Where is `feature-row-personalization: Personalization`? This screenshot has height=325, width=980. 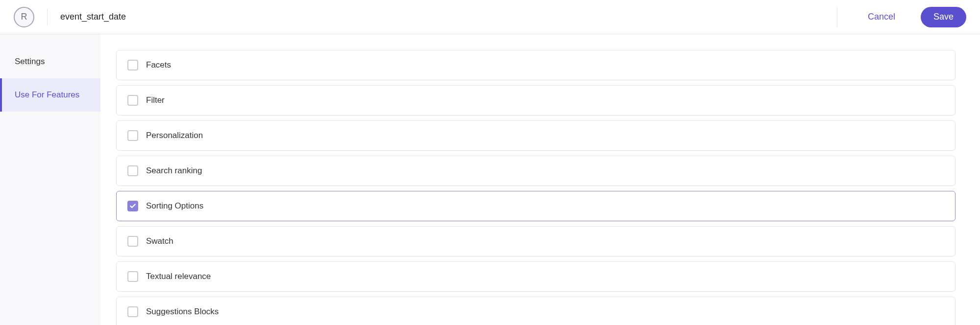
feature-row-personalization: Personalization is located at coordinates (536, 136).